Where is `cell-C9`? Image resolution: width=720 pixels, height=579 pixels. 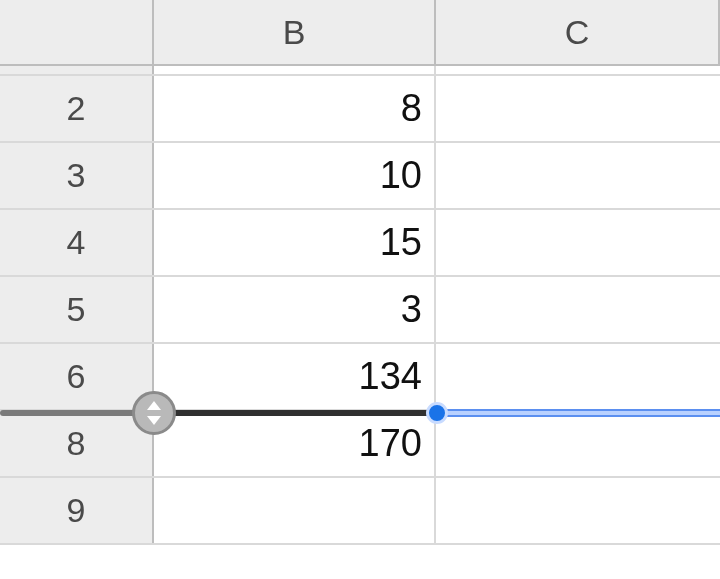 cell-C9 is located at coordinates (578, 510).